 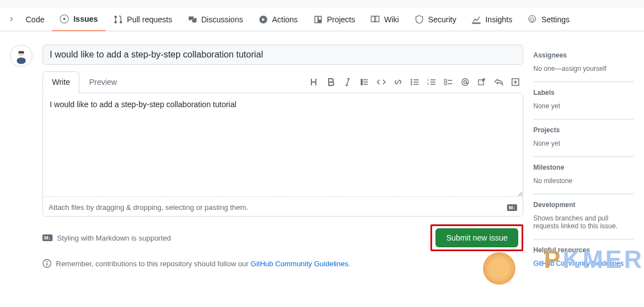 What do you see at coordinates (35, 20) in the screenshot?
I see `nav-code-label: Code` at bounding box center [35, 20].